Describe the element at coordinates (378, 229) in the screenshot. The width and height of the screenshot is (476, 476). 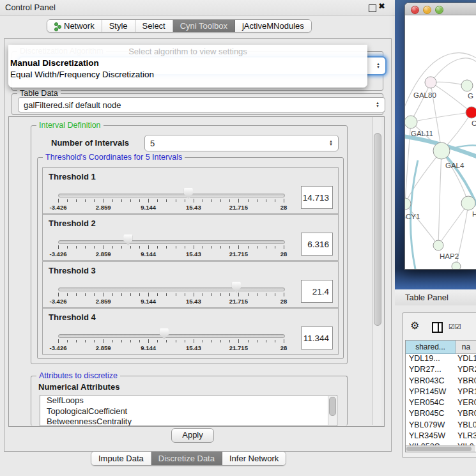
I see `scrollbar-thumb` at that location.